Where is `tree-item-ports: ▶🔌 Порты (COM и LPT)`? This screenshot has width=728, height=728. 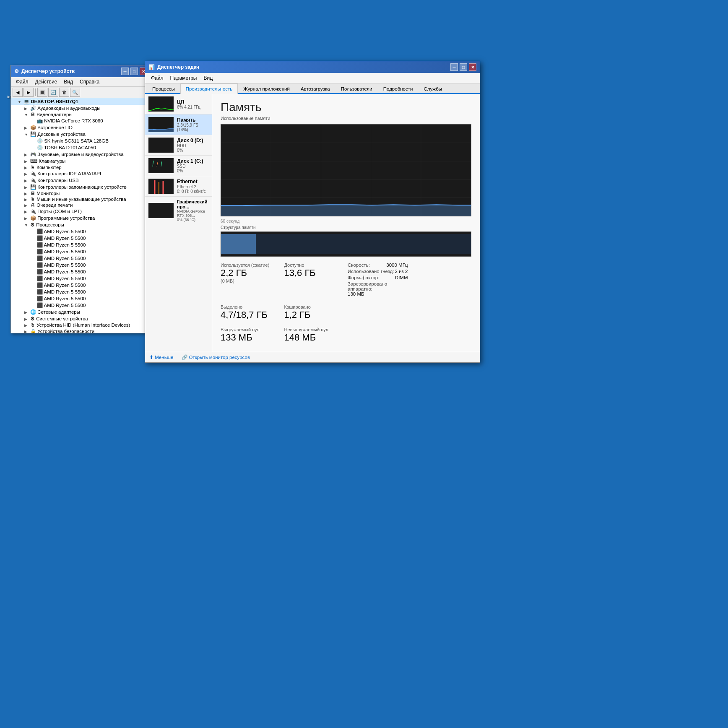 tree-item-ports: ▶🔌 Порты (COM и LPT) is located at coordinates (81, 211).